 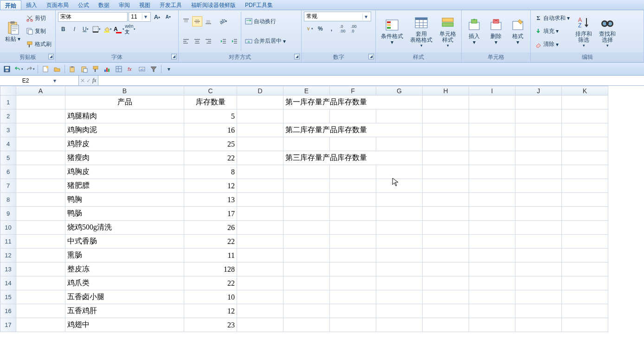 I want to click on wrap-text-button: 自动换行, so click(x=265, y=21).